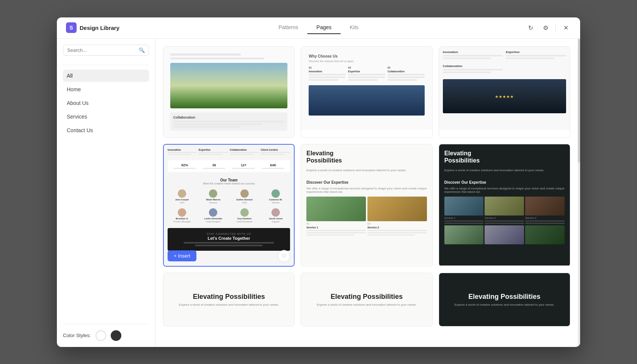 This screenshot has height=364, width=637. What do you see at coordinates (504, 300) in the screenshot?
I see `card-9-preview: Elevating Possibilities Explore a world …` at bounding box center [504, 300].